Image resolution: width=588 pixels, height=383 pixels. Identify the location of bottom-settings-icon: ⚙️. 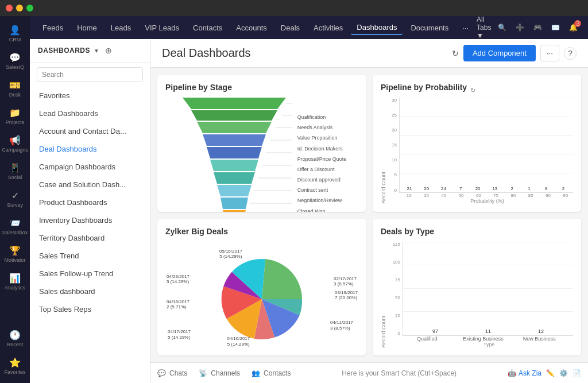
(564, 373).